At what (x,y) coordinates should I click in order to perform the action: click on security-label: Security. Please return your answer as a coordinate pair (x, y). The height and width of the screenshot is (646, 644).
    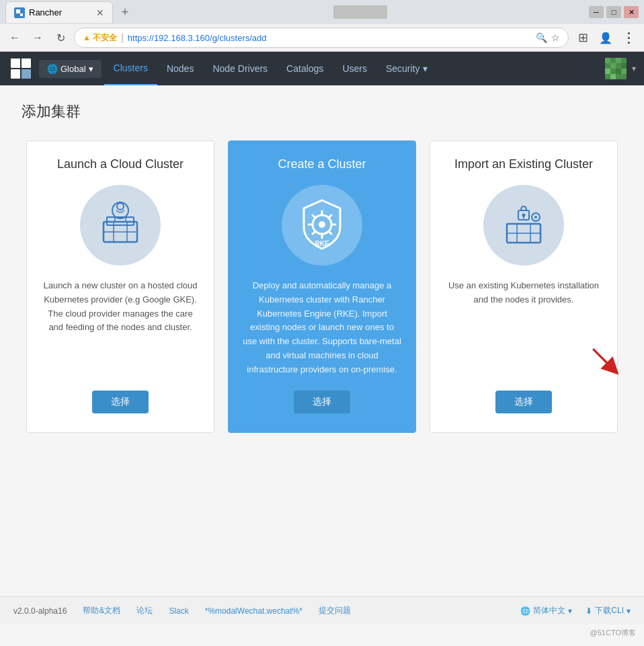
    Looking at the image, I should click on (403, 69).